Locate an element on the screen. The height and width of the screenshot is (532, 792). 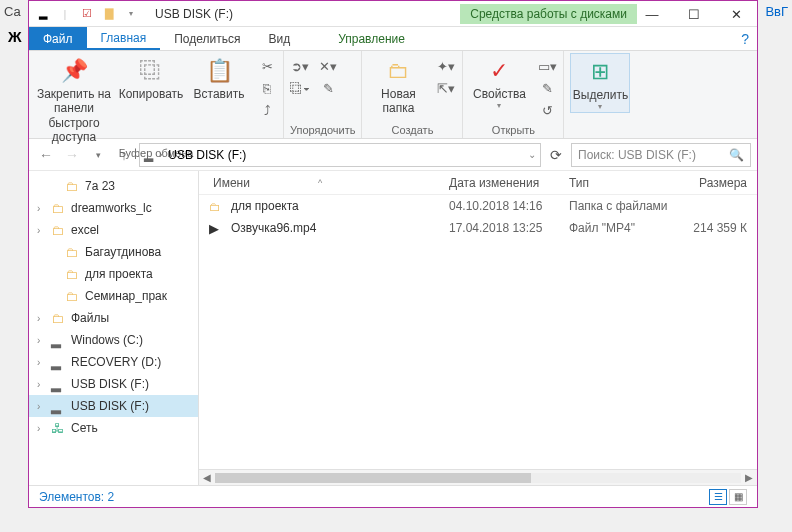
tree-item: ›🗀excel is located at coordinates (114, 230).